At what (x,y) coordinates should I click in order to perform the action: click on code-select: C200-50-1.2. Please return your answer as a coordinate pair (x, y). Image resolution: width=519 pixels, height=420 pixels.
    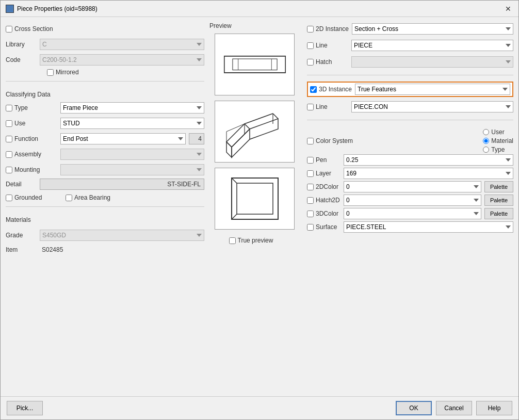
    Looking at the image, I should click on (122, 60).